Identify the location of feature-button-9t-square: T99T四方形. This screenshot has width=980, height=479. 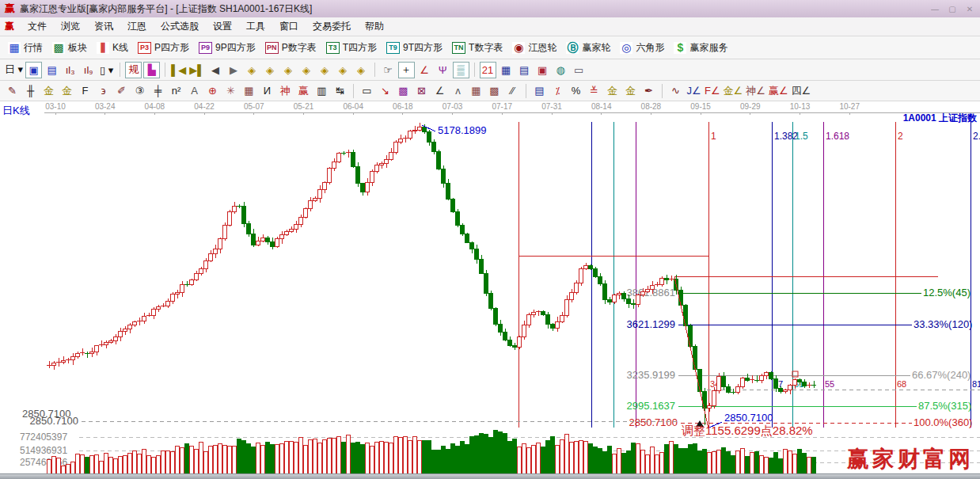
(415, 48).